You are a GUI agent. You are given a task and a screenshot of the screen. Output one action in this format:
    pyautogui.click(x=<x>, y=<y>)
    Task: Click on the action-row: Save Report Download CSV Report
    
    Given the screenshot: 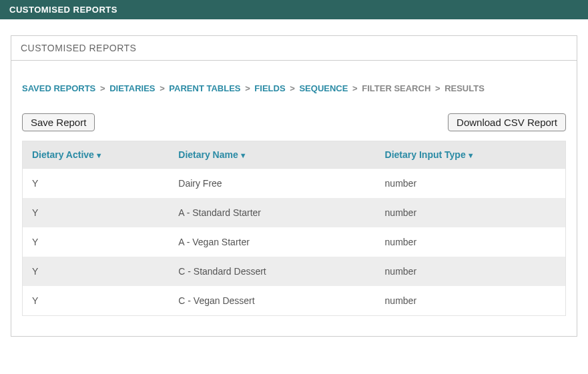 What is the action you would take?
    pyautogui.click(x=294, y=123)
    